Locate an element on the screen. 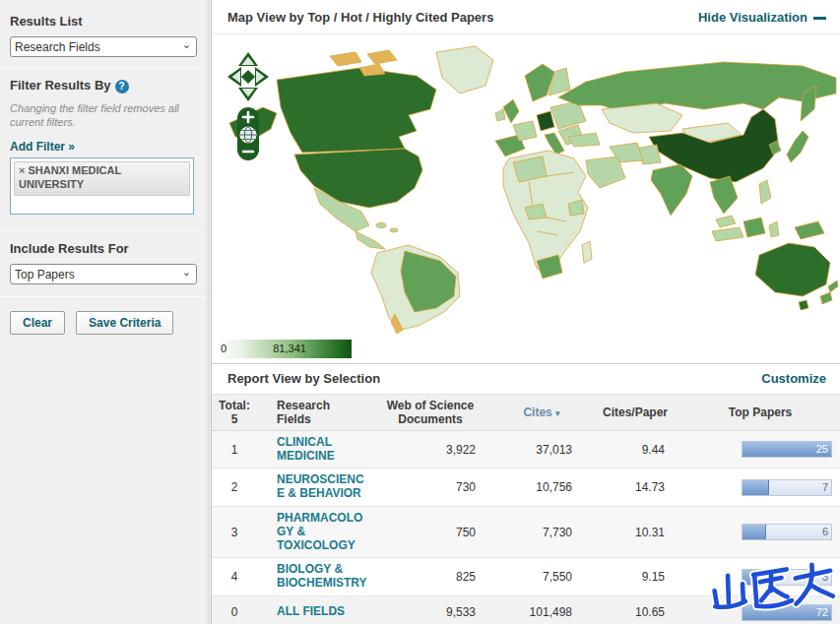  top-papers-cell: 3 is located at coordinates (760, 577).